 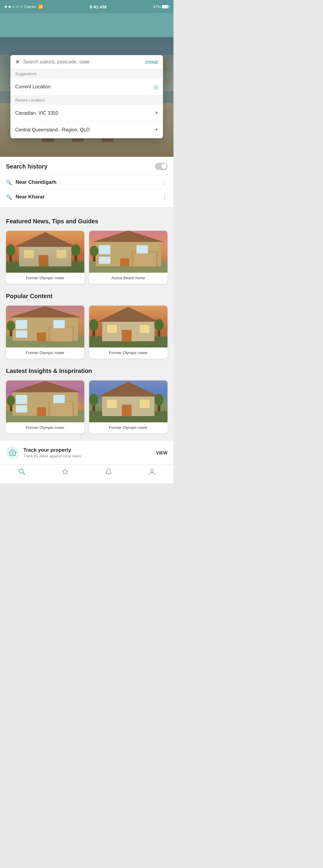 I want to click on track-text: Track your property Track its value agai…, so click(x=52, y=453).